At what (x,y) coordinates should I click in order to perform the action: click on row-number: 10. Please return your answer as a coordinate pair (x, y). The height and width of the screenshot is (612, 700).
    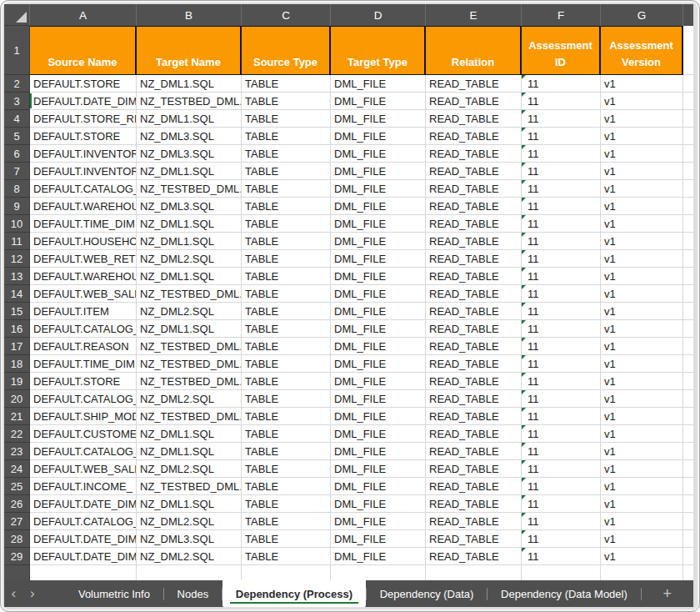
    Looking at the image, I should click on (17, 223).